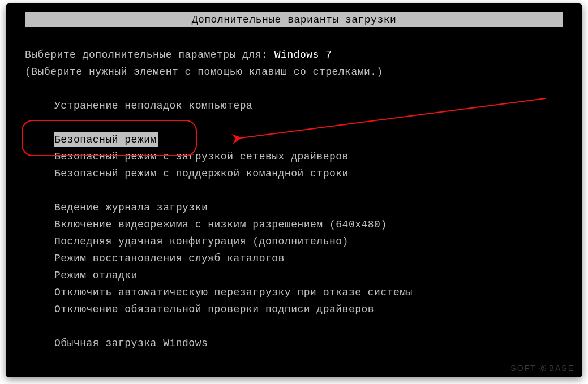  What do you see at coordinates (106, 140) in the screenshot?
I see `option-safe-mode-label: Безопасный режим` at bounding box center [106, 140].